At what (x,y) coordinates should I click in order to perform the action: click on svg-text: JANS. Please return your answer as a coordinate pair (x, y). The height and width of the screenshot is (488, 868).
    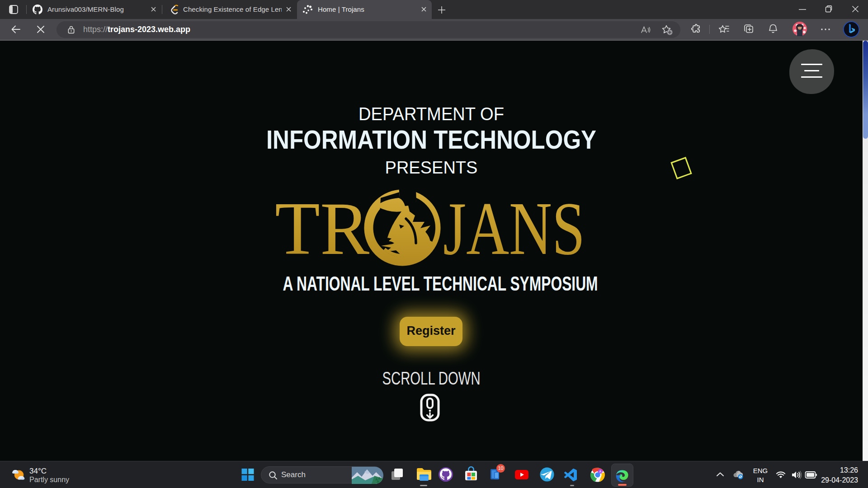
    Looking at the image, I should click on (514, 227).